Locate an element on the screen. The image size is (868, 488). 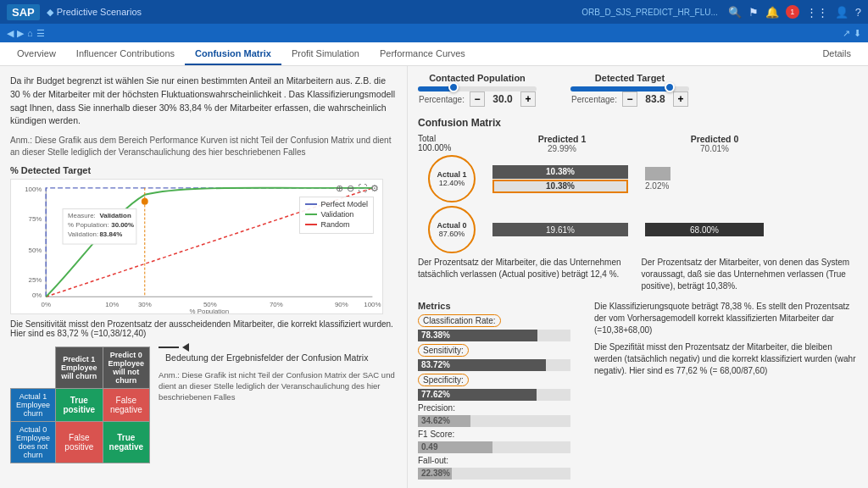
sensitivity-note: Die Sensitivität misst den Prozentsatz d… is located at coordinates (203, 329).